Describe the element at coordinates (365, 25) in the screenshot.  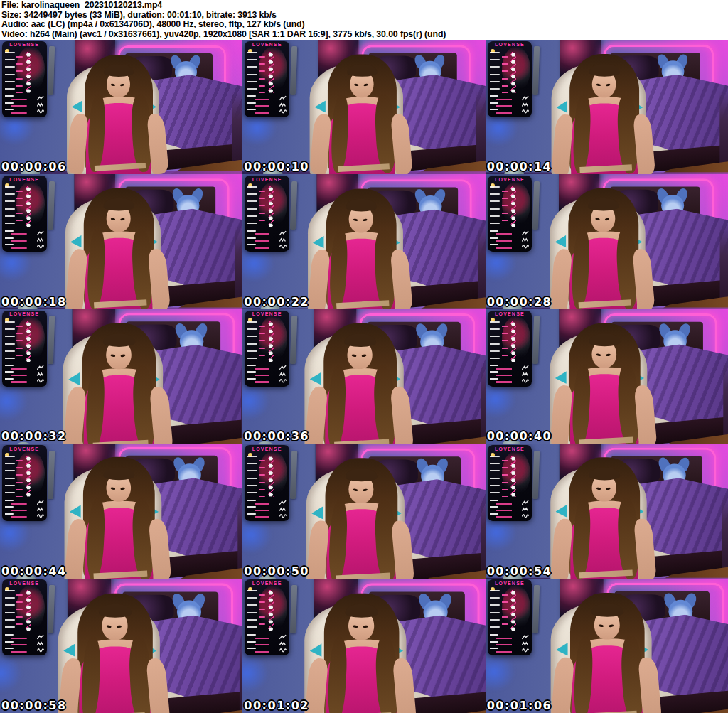
I see `meta-line-audio: Audio: aac (LC) (mp4a / 0x6134706D), 480…` at that location.